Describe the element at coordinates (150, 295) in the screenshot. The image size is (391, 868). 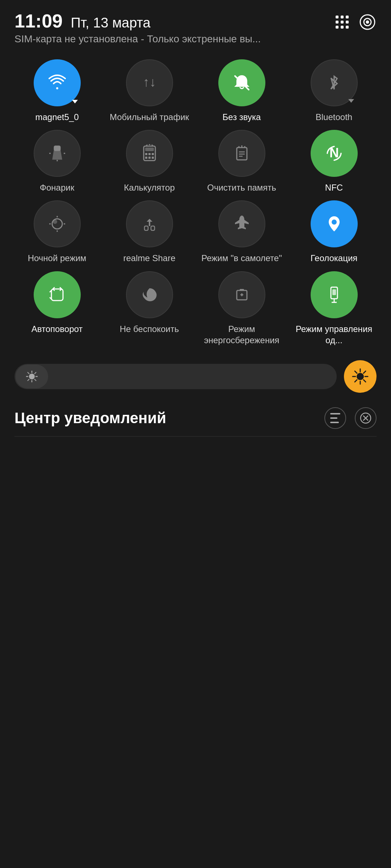
I see `tile-dnd-circle` at that location.